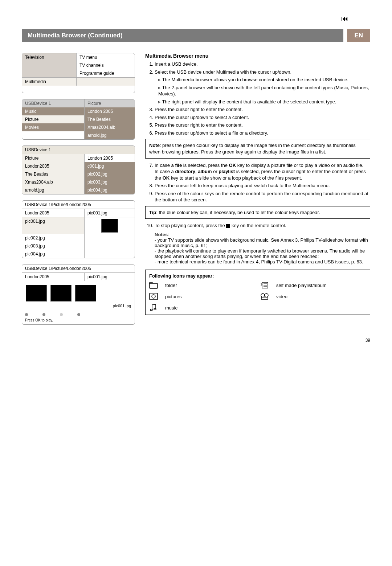 Image resolution: width=392 pixels, height=566 pixels. I want to click on cell: Multimedia, so click(49, 82).